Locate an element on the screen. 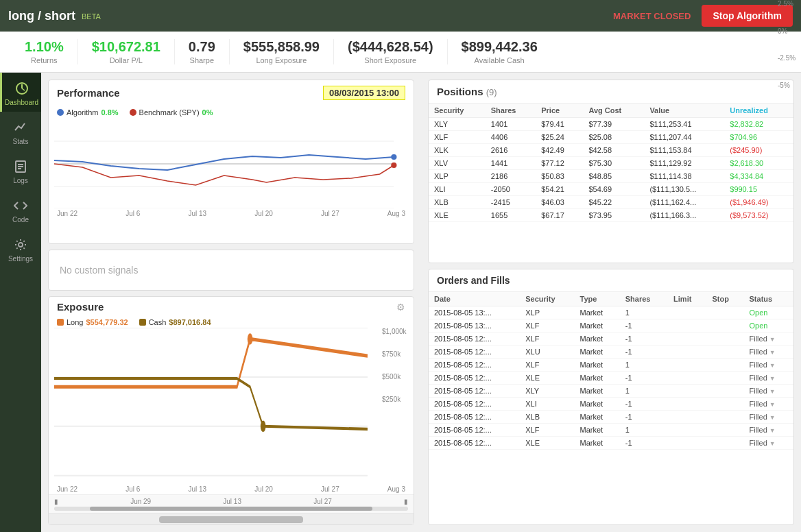  sidebar-item-dashboard: Dashboard is located at coordinates (21, 92).